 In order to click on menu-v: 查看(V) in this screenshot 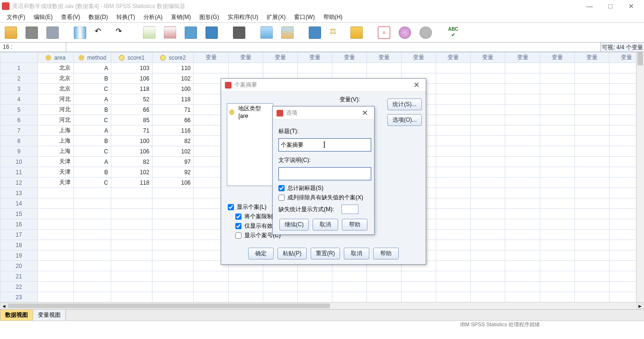, I will do `click(71, 17)`.